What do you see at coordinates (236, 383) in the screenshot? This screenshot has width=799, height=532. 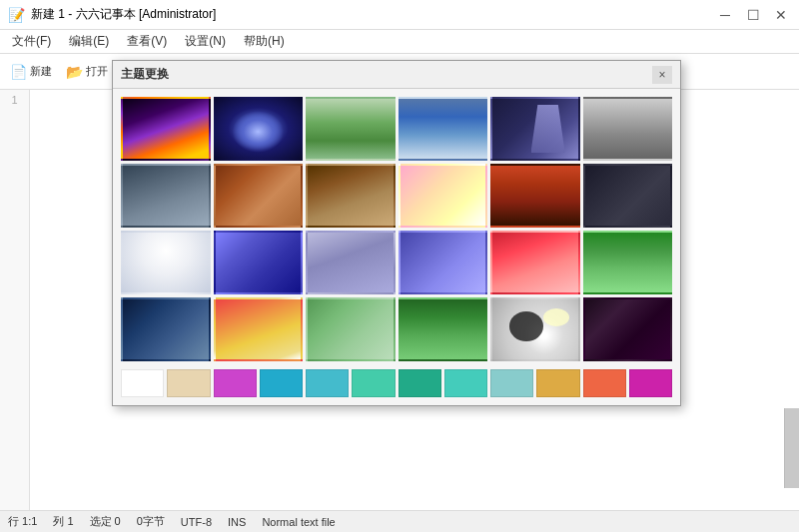 I see `color-swatch-purple` at bounding box center [236, 383].